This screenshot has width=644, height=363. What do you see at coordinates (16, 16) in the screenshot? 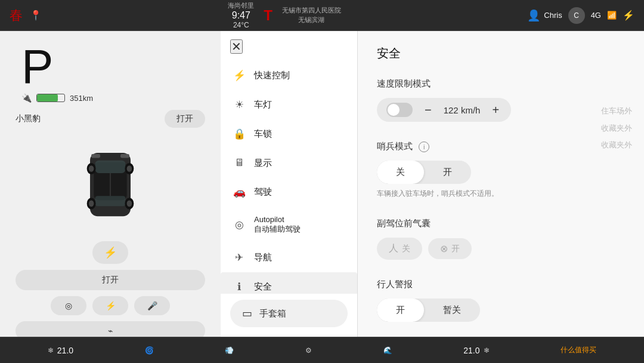
I see `tesla-red-icon: 春` at bounding box center [16, 16].